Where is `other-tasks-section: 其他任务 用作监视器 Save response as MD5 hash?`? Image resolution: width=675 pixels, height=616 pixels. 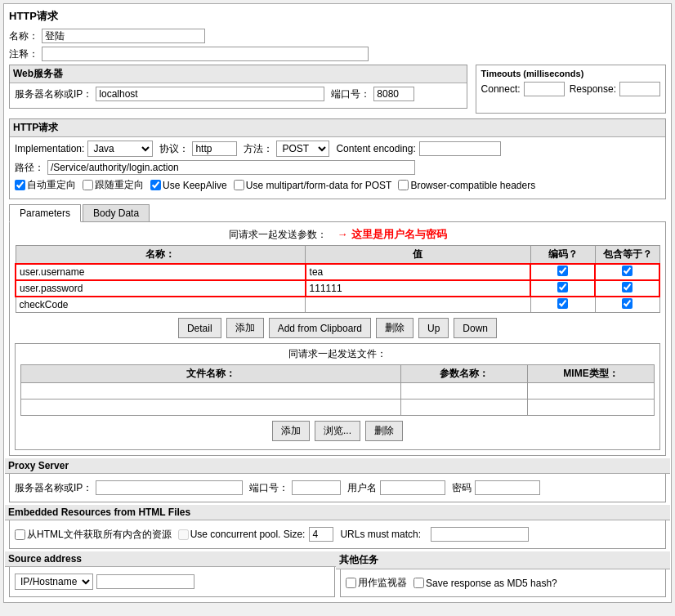
other-tasks-section: 其他任务 用作监视器 Save response as MD5 hash? is located at coordinates (503, 575).